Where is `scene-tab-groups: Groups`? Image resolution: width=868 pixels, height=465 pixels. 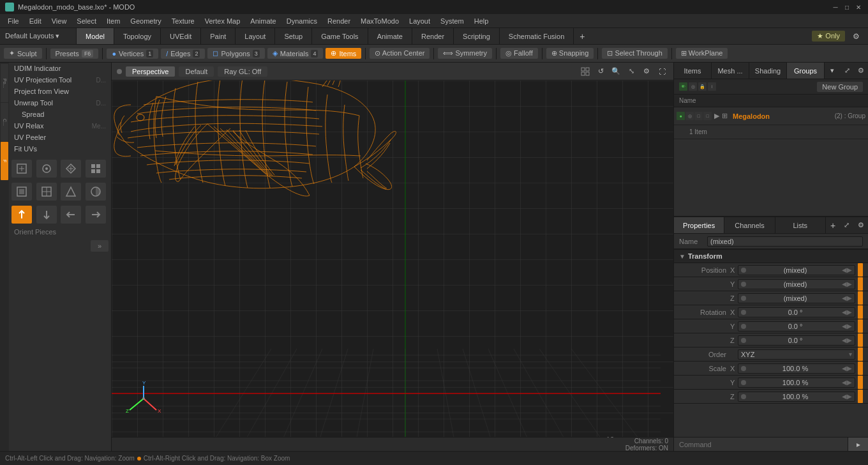 scene-tab-groups: Groups is located at coordinates (805, 70).